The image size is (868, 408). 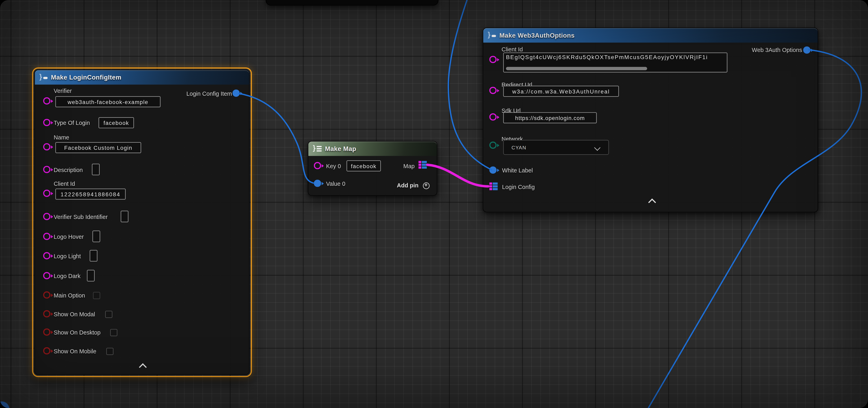 I want to click on output-pin-label: Login Config Item, so click(x=209, y=94).